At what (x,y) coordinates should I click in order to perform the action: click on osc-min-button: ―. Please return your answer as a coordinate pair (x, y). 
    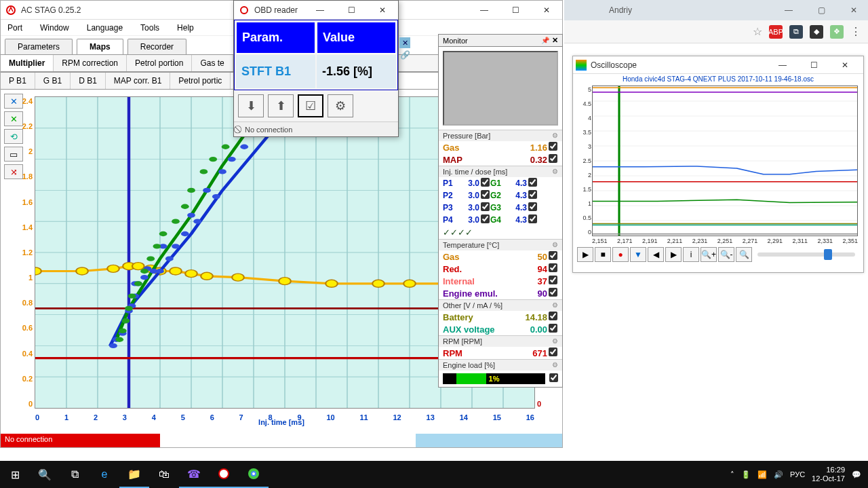
    Looking at the image, I should click on (783, 65).